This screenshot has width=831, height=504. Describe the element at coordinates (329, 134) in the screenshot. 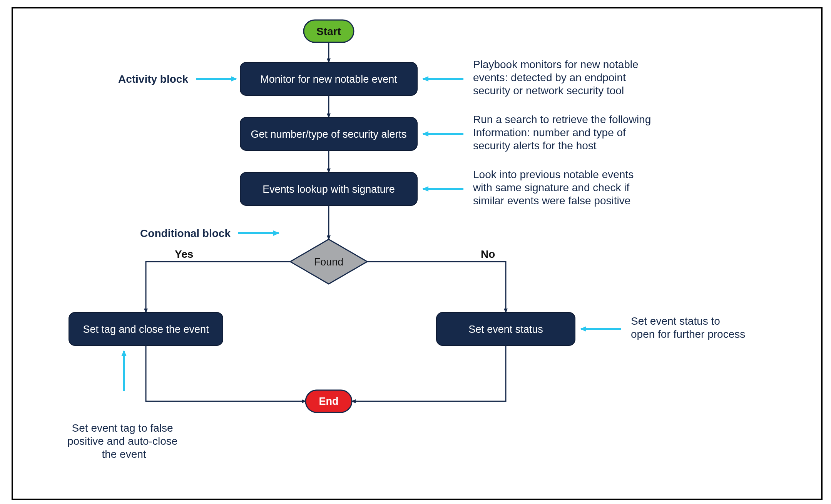

I see `alerts-label: Get number/type of security alerts` at that location.